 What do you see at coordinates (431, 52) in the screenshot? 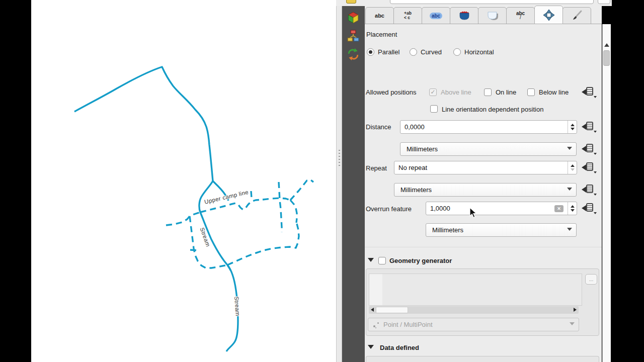
I see `radio-curved-label: Curved` at bounding box center [431, 52].